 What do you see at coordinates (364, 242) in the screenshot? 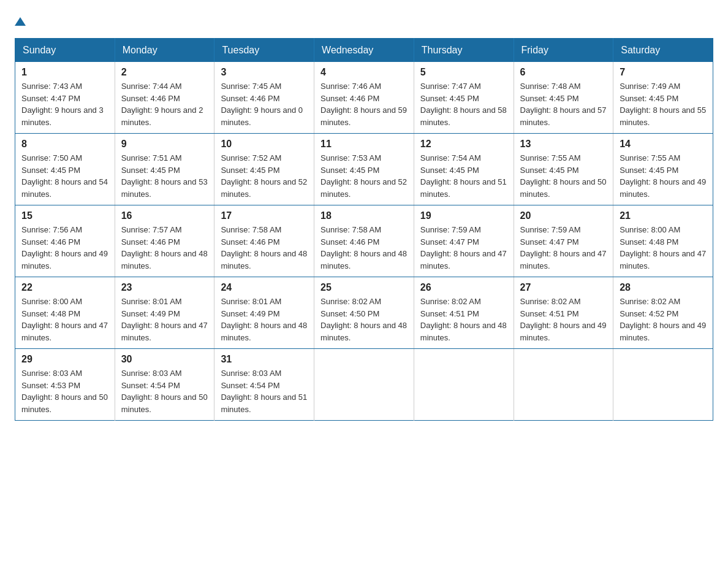
I see `calendar-week-row: 15 Sunrise: 7:56 AMSunset: 4:46 PMDaylig…` at bounding box center [364, 242].